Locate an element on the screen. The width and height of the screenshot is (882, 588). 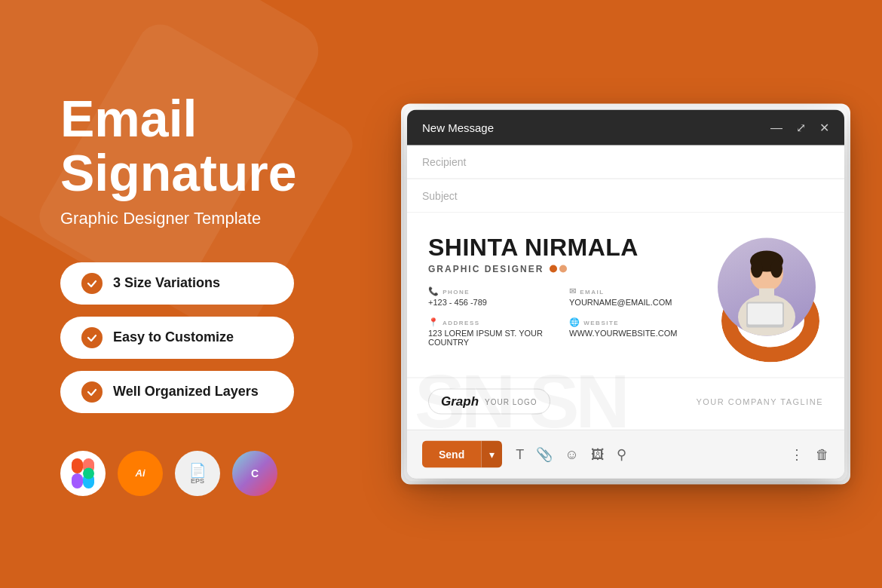
feature-label-3: Well Organized Layers is located at coordinates (185, 392).